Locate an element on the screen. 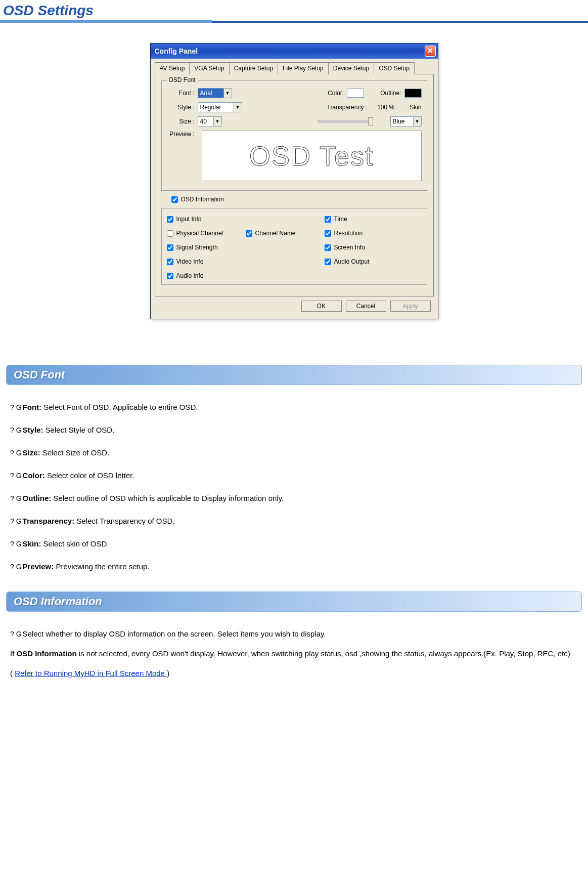  tab-av-setup: AV Setup is located at coordinates (172, 68).